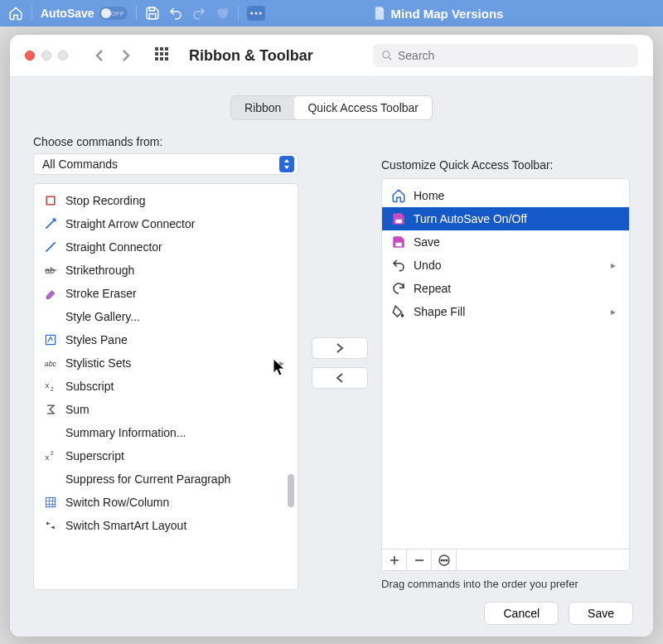  Describe the element at coordinates (251, 56) in the screenshot. I see `page-title: Ribbon & Toolbar` at that location.